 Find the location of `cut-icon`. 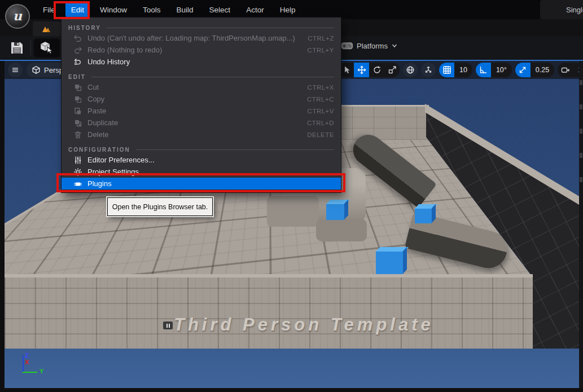

cut-icon is located at coordinates (78, 87).